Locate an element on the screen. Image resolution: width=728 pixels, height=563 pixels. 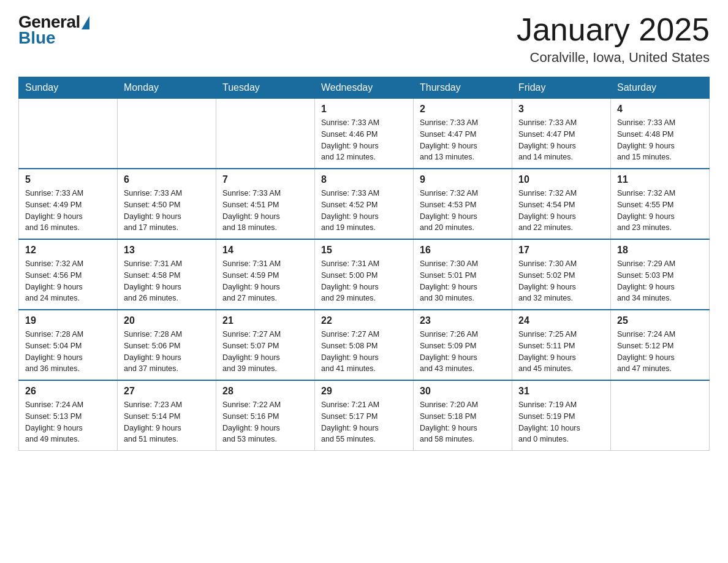
title-block: January 2025 Coralville, Iowa, United St… is located at coordinates (613, 39).